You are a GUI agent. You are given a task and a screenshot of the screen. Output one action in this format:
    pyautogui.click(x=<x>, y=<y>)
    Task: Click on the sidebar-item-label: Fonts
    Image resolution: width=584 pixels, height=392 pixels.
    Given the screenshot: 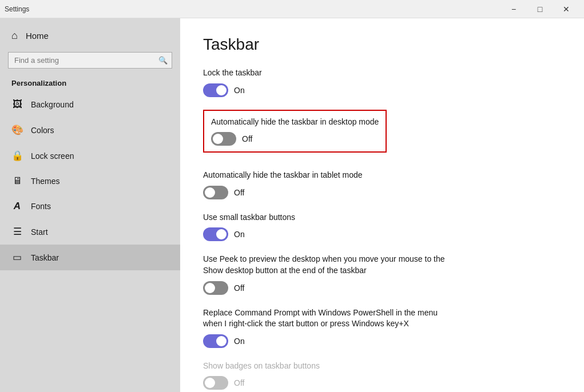 What is the action you would take?
    pyautogui.click(x=41, y=206)
    